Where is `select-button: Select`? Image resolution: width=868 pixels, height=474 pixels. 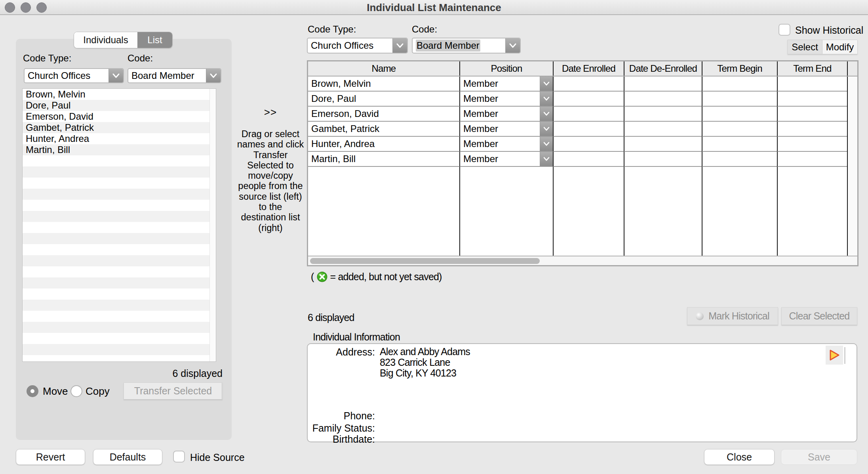 select-button: Select is located at coordinates (805, 47).